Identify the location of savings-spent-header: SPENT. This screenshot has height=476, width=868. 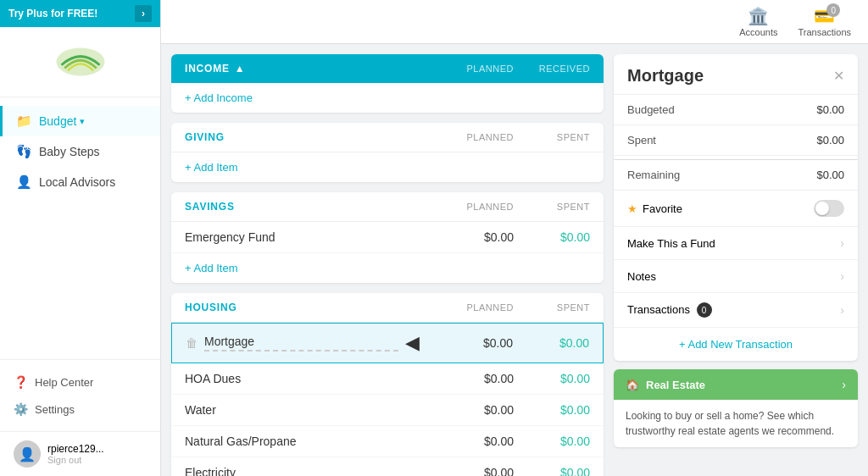
(552, 207).